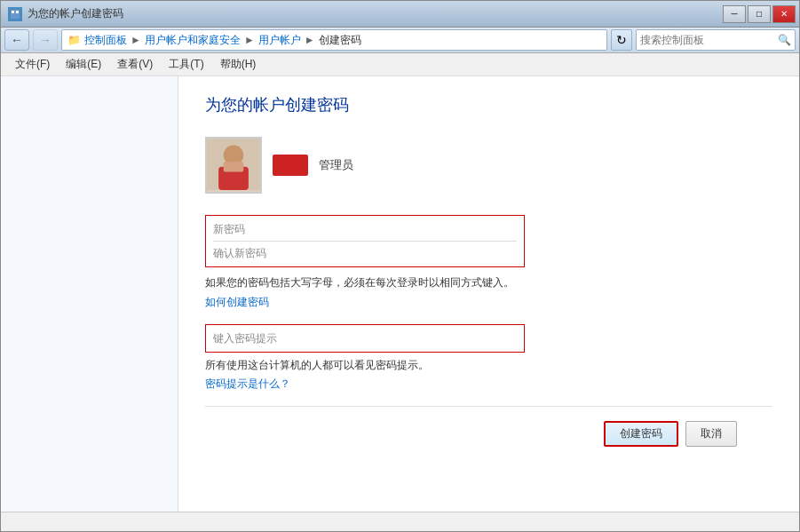 The image size is (800, 532). I want to click on refresh-button: ↻, so click(622, 40).